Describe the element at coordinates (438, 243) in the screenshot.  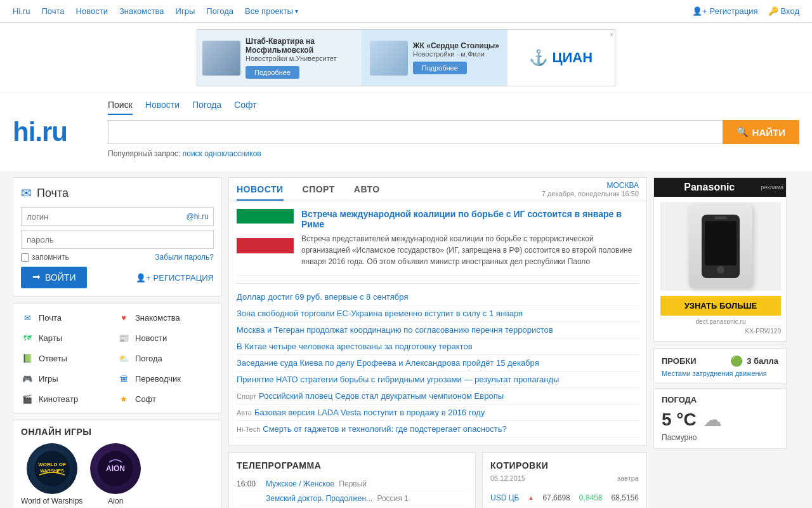
I see `main-news-story: Встреча международной коалиции по борьбе…` at that location.